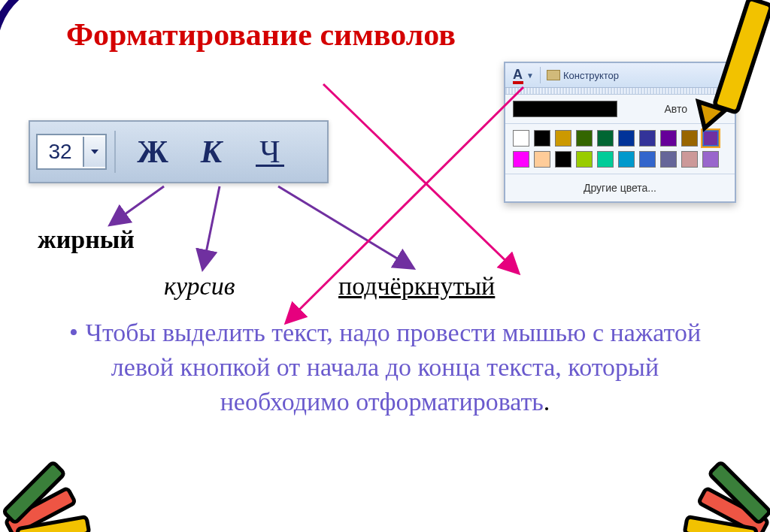  What do you see at coordinates (620, 75) in the screenshot?
I see `color-picker-header: A ▼ Конструктор` at bounding box center [620, 75].